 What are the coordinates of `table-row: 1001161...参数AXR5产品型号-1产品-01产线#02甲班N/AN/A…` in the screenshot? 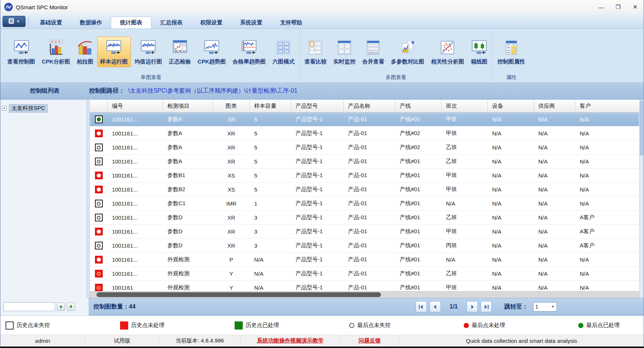 It's located at (364, 134).